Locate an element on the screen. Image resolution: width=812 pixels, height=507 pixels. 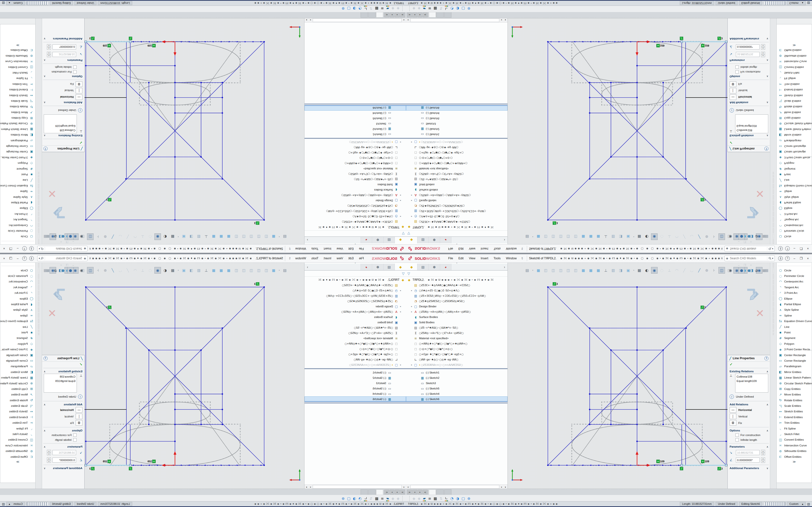
panel-help-icon: ? is located at coordinates (766, 149).